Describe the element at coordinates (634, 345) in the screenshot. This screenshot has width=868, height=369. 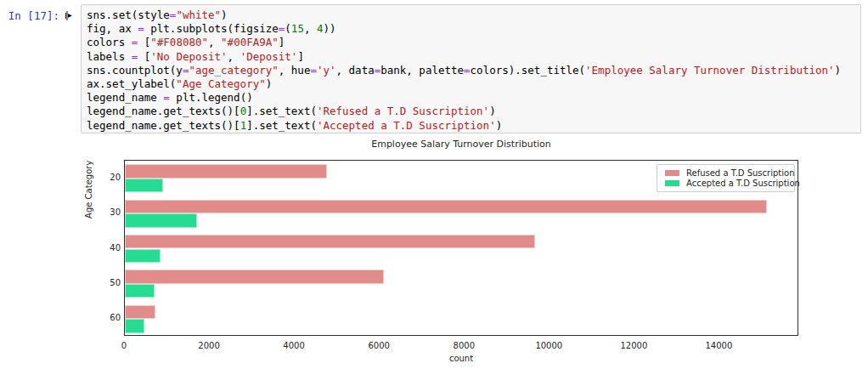
I see `x-tick-12000: 12000` at that location.